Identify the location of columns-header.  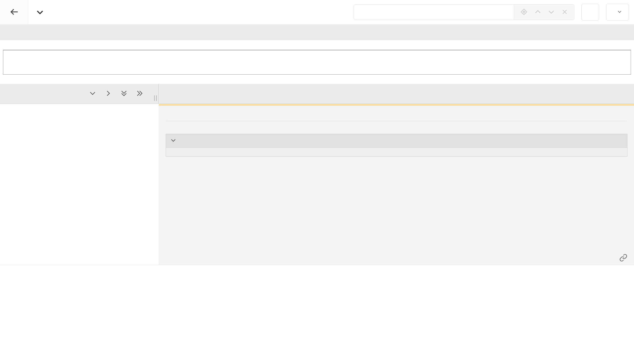
(317, 94).